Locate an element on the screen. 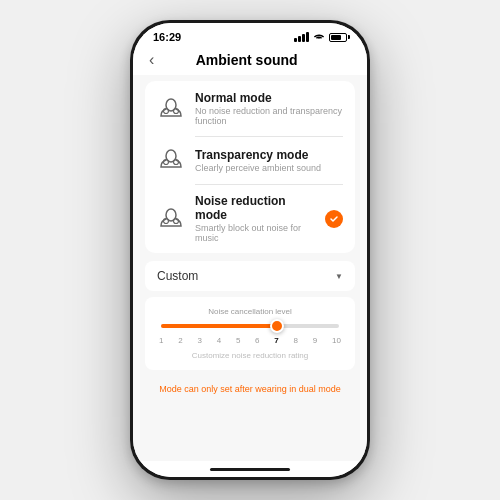  warning-text: Mode can only set after wearing in dual … is located at coordinates (250, 389).